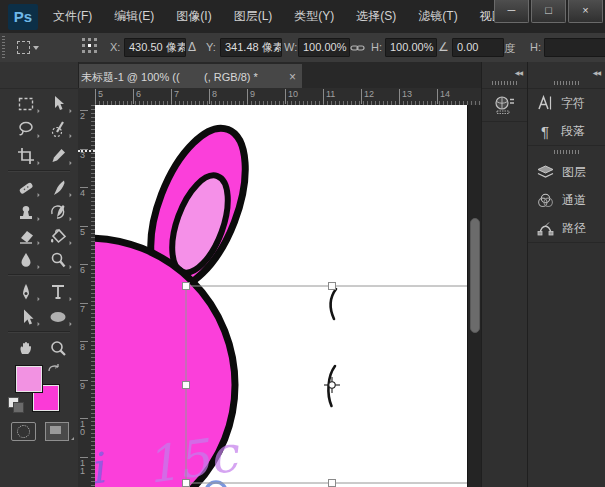  Describe the element at coordinates (187, 77) in the screenshot. I see `document-tab: 未标题-1 @ 100% (( (, RGB/8) * ×` at that location.